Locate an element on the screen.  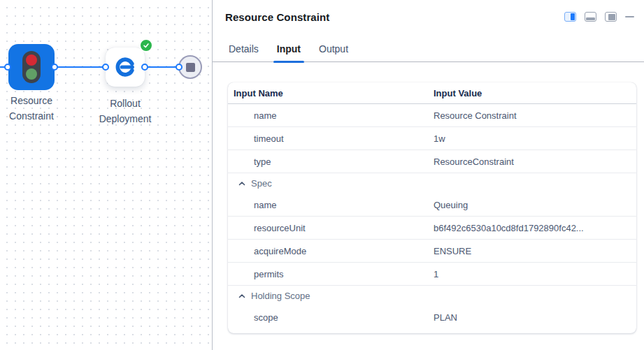
panel-header: Resource Constraint is located at coordinates (428, 17).